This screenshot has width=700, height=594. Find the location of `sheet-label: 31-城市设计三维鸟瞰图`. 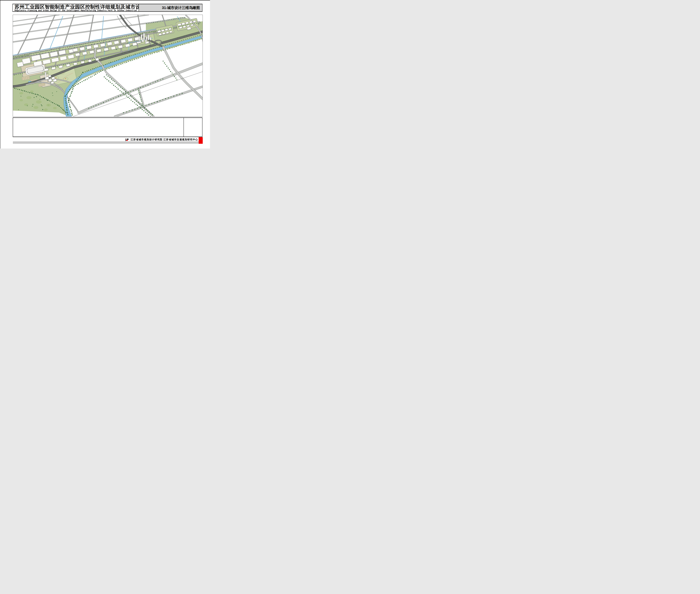

sheet-label: 31-城市设计三维鸟瞰图 is located at coordinates (181, 8).